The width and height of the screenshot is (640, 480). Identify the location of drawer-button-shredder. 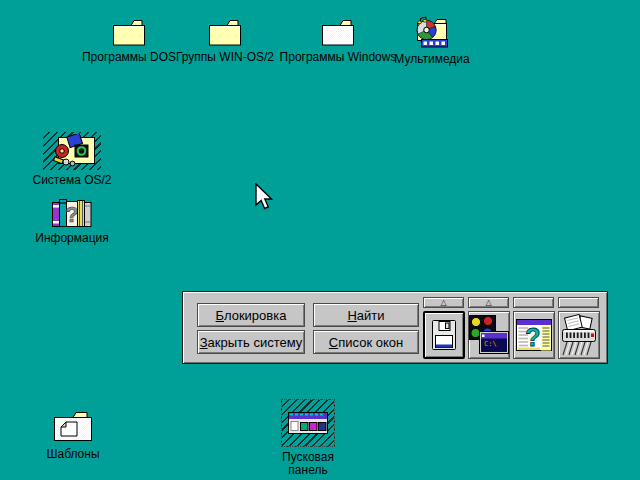
(578, 302).